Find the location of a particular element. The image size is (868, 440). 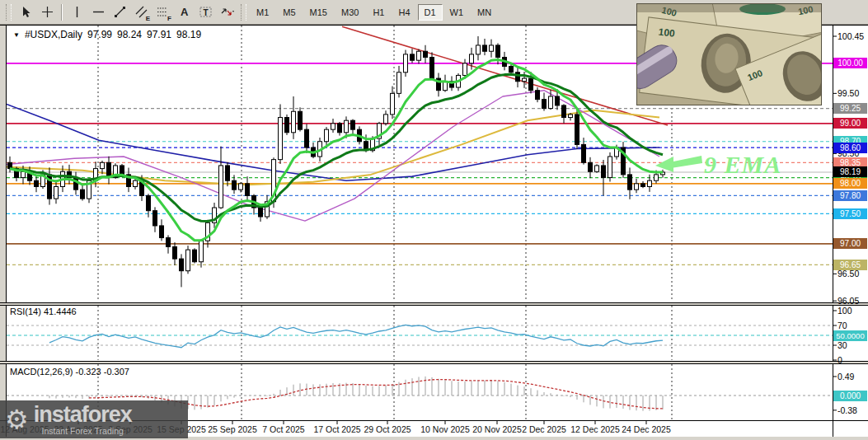

vertical-line-tool-button is located at coordinates (77, 12).